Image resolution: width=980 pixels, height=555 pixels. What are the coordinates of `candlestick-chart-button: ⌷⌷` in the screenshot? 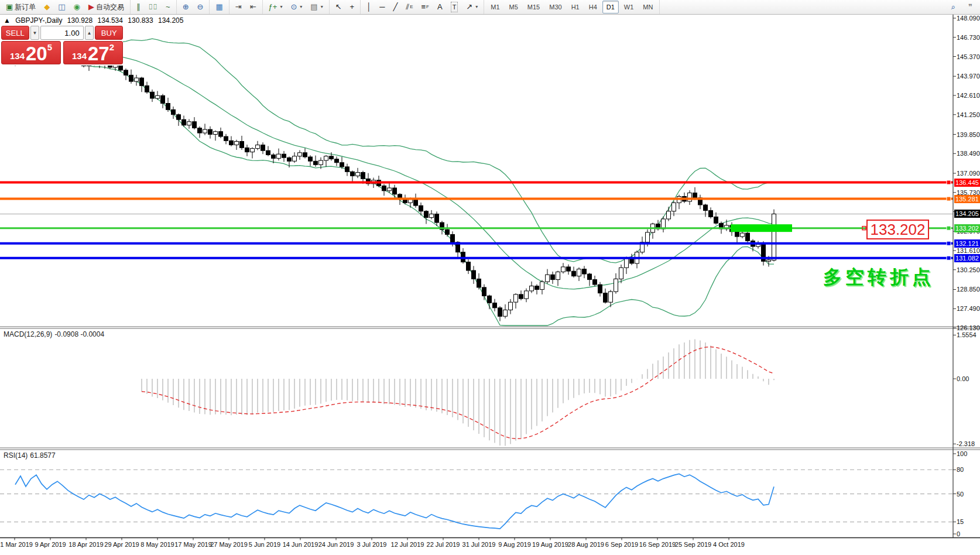 It's located at (153, 7).